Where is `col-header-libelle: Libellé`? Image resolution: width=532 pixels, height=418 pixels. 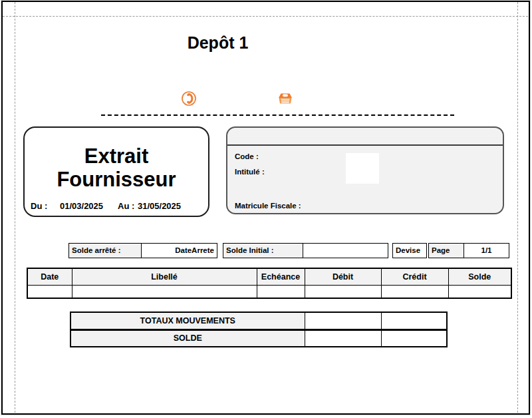
col-header-libelle: Libellé is located at coordinates (164, 277).